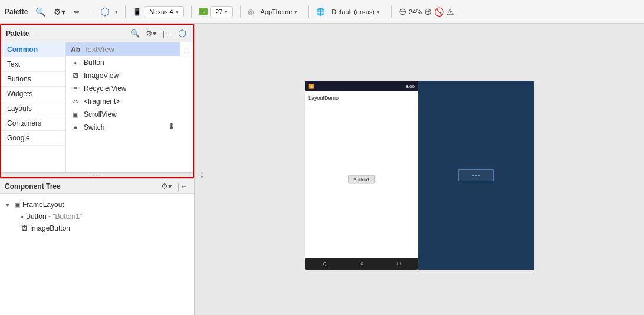 The height and width of the screenshot is (315, 644). What do you see at coordinates (123, 50) in the screenshot?
I see `palette-item-textview: Ab TextView` at bounding box center [123, 50].